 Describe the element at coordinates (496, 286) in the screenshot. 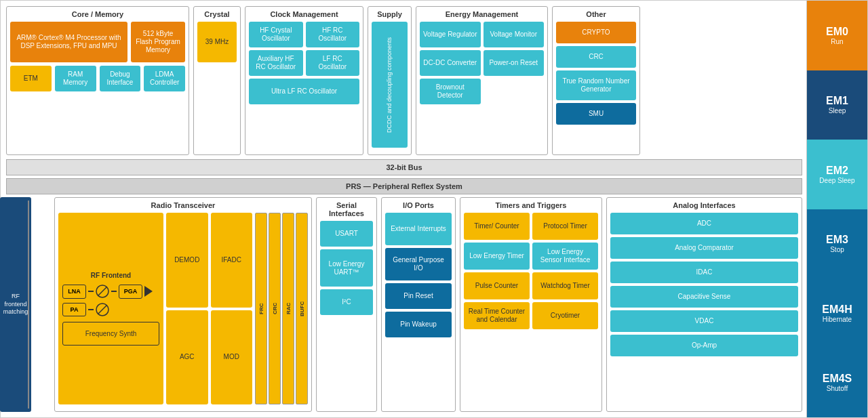

I see `pulse-counter-block: Pulse Counter` at that location.